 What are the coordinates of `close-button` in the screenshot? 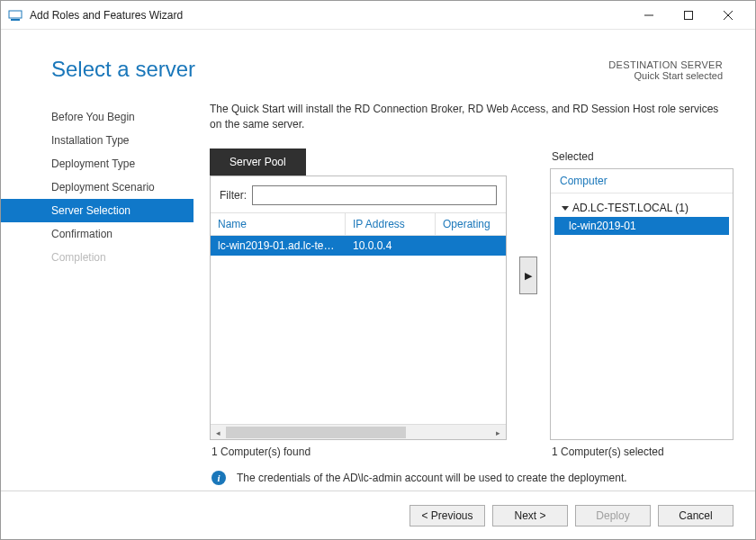 It's located at (728, 15).